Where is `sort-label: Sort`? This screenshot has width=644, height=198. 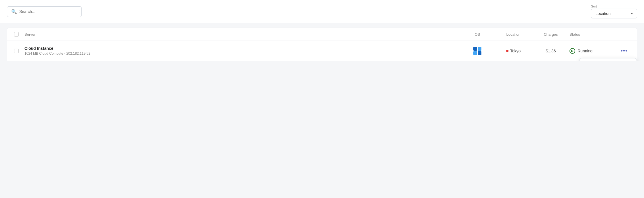 sort-label: Sort is located at coordinates (594, 6).